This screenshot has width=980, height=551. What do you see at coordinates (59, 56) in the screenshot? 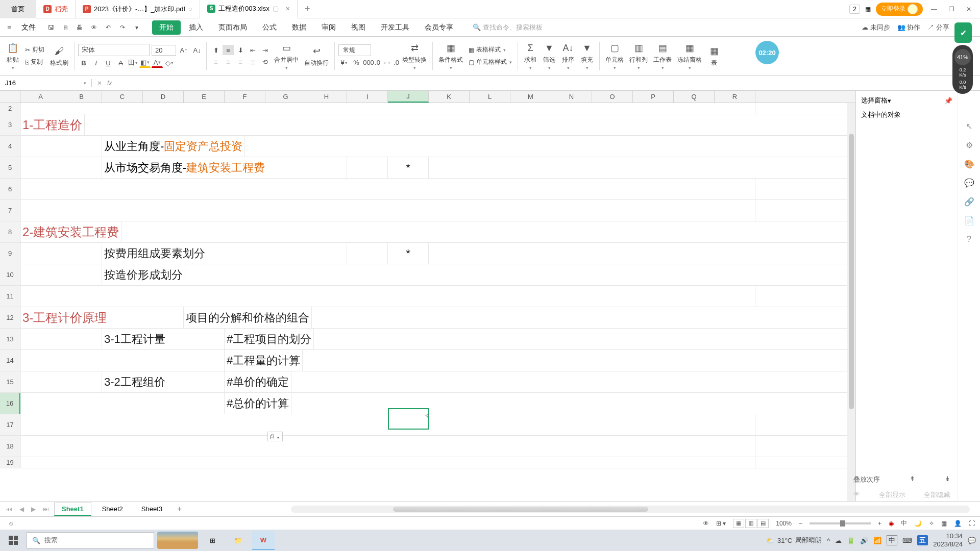
I see `format-painter-button: 🖌格式刷` at bounding box center [59, 56].